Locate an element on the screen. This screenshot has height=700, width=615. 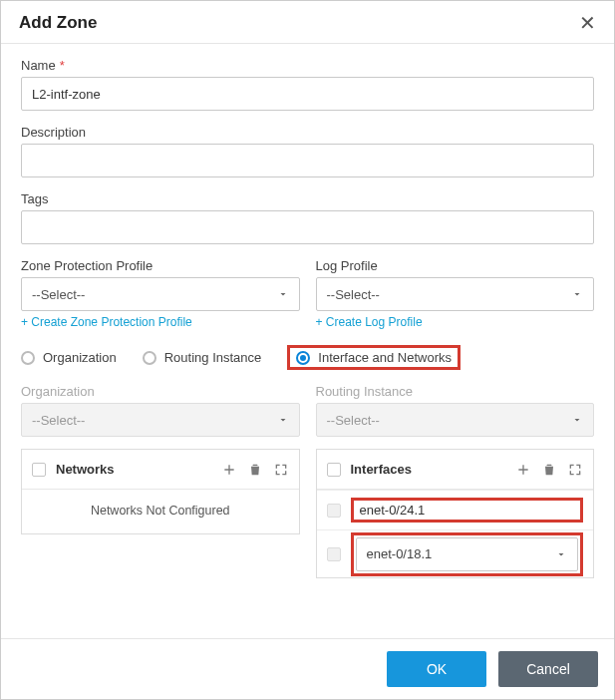
field-tags: Tags is located at coordinates (307, 217).